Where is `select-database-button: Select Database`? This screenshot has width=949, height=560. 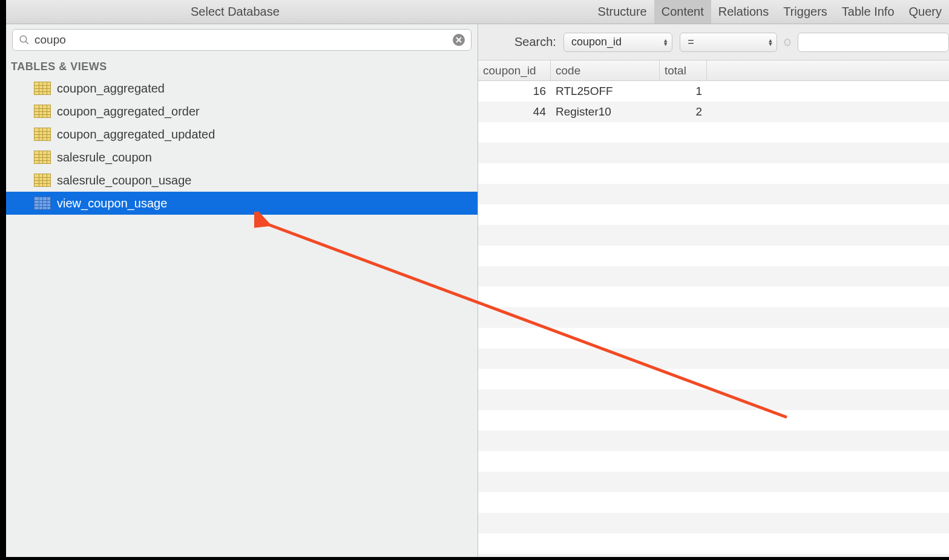
select-database-button: Select Database is located at coordinates (235, 12).